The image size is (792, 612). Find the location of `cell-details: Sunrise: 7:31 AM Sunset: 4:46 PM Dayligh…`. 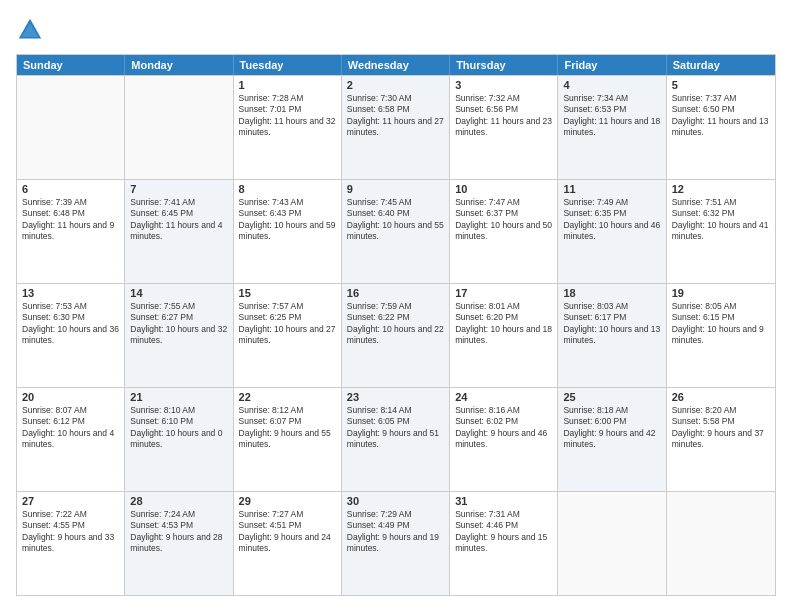

cell-details: Sunrise: 7:31 AM Sunset: 4:46 PM Dayligh… is located at coordinates (504, 532).